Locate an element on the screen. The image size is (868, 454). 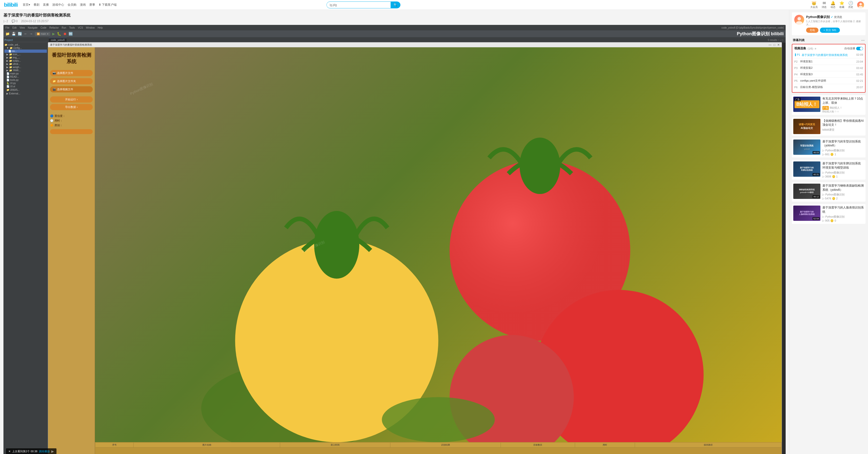
danmaku-options-icon: ⋯ is located at coordinates (863, 40).